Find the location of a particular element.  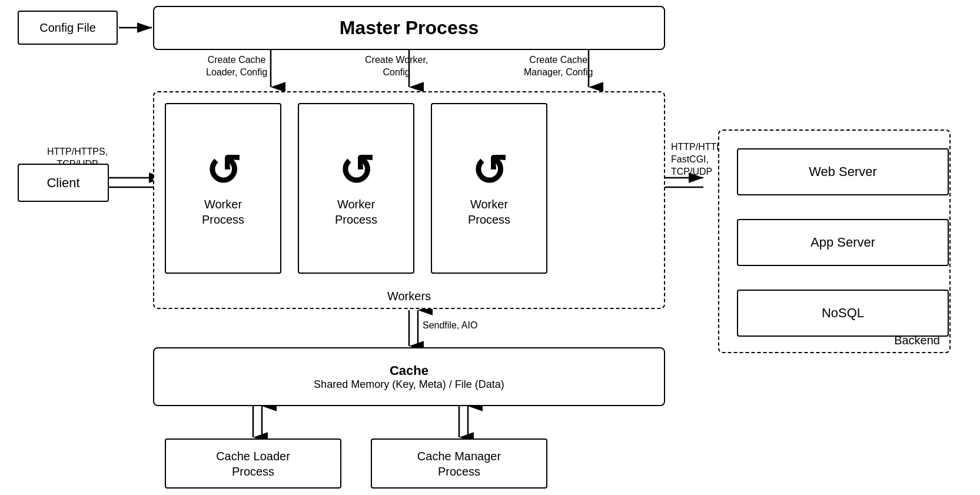

worker2-label: WorkerProcess is located at coordinates (356, 212).